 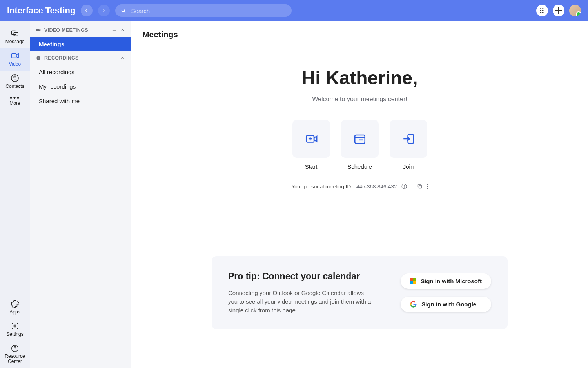 I want to click on pmi-more-button, so click(x=427, y=187).